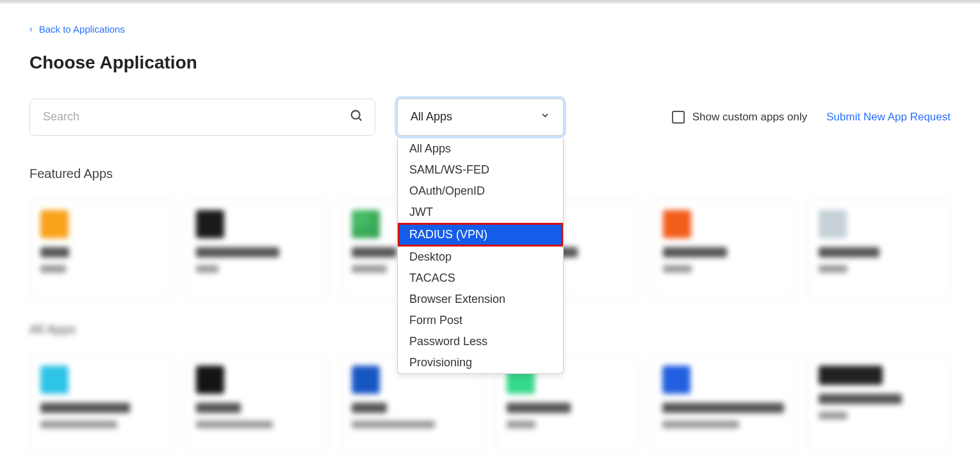 The width and height of the screenshot is (980, 454). What do you see at coordinates (480, 362) in the screenshot?
I see `dropdown-option: Provisioning` at bounding box center [480, 362].